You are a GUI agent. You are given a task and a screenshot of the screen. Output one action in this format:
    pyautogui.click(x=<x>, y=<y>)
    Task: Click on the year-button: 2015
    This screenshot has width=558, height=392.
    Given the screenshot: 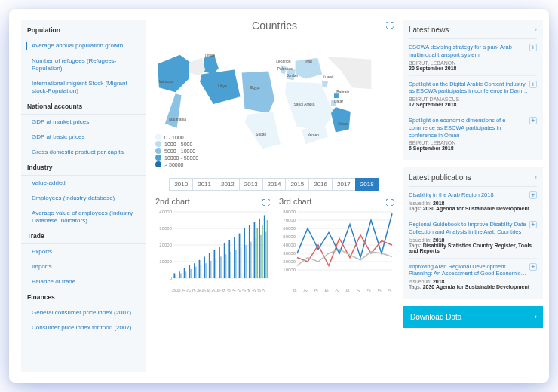 What is the action you would take?
    pyautogui.click(x=297, y=184)
    